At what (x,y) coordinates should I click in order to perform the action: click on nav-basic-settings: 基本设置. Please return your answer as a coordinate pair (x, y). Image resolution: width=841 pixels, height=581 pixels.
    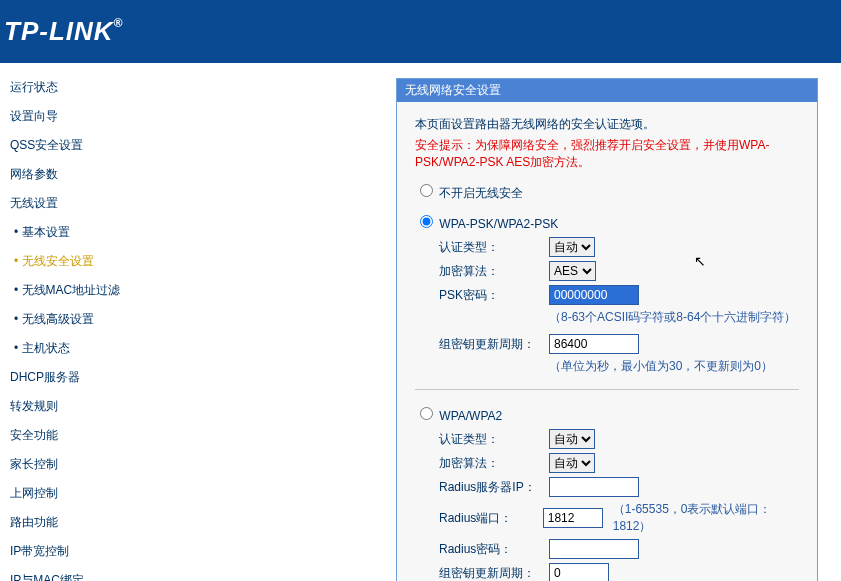
    Looking at the image, I should click on (73, 232).